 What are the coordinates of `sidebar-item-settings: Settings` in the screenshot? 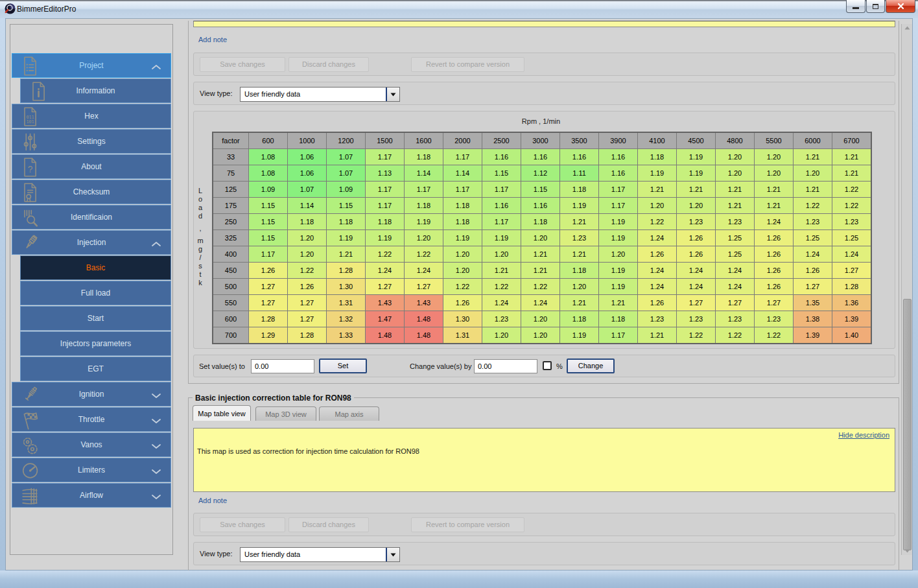 It's located at (91, 141).